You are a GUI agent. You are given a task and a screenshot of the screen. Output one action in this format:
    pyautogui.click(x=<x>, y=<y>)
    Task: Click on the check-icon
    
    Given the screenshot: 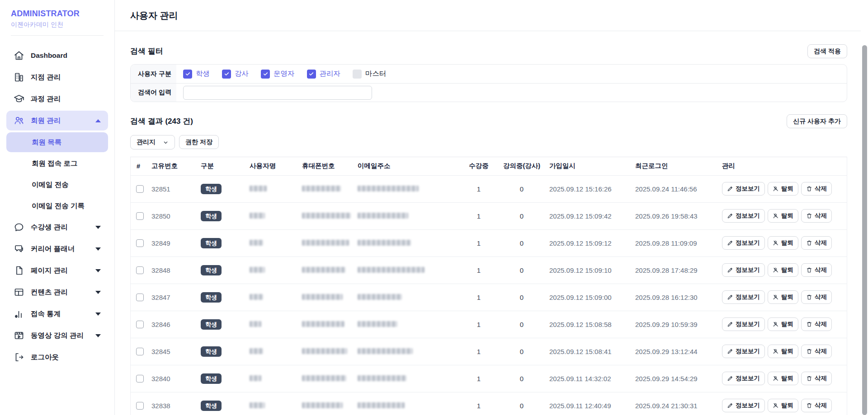 What is the action you would take?
    pyautogui.click(x=311, y=74)
    